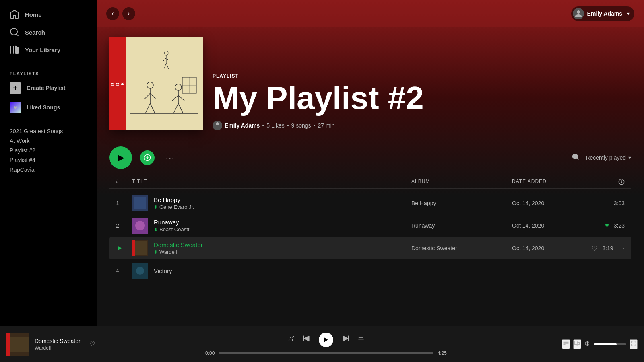  Describe the element at coordinates (121, 158) in the screenshot. I see `play-button: ▶` at that location.